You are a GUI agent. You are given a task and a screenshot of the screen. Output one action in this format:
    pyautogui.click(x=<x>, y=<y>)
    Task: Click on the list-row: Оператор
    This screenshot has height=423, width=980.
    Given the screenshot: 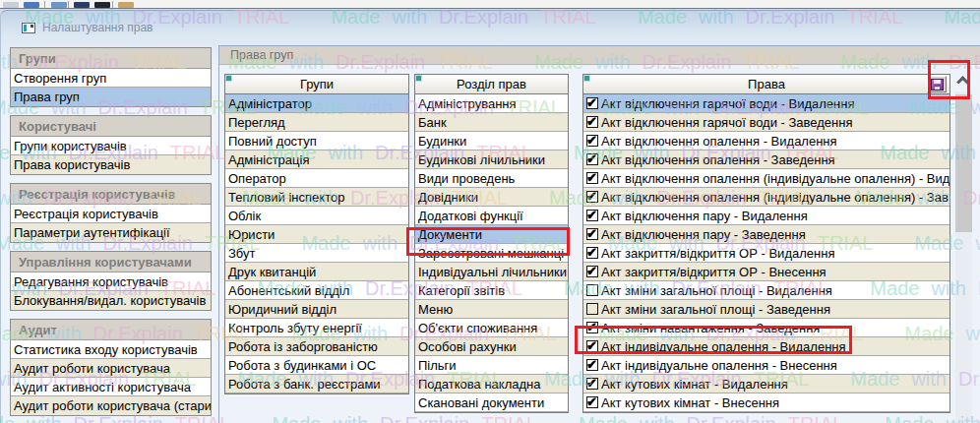 What is the action you would take?
    pyautogui.click(x=317, y=179)
    